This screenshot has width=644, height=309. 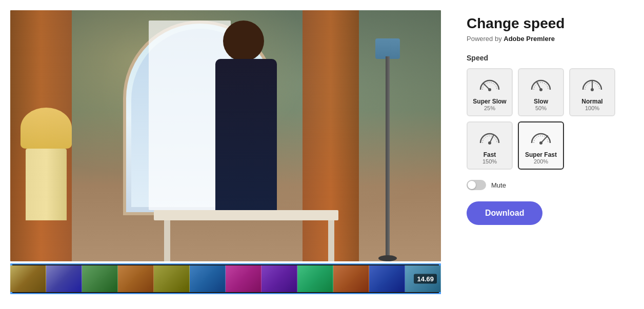 What do you see at coordinates (426, 279) in the screenshot?
I see `timeline-timestamp: 14.69` at bounding box center [426, 279].